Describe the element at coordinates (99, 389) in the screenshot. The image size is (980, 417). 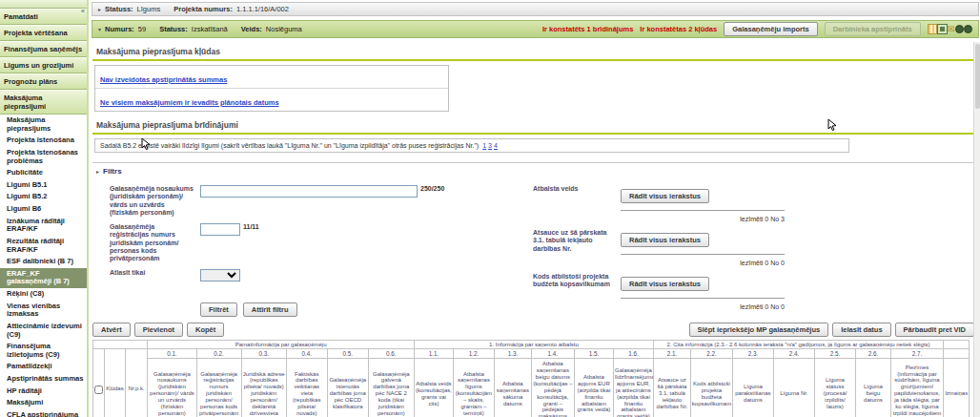
I see `select-all-checkbox` at that location.